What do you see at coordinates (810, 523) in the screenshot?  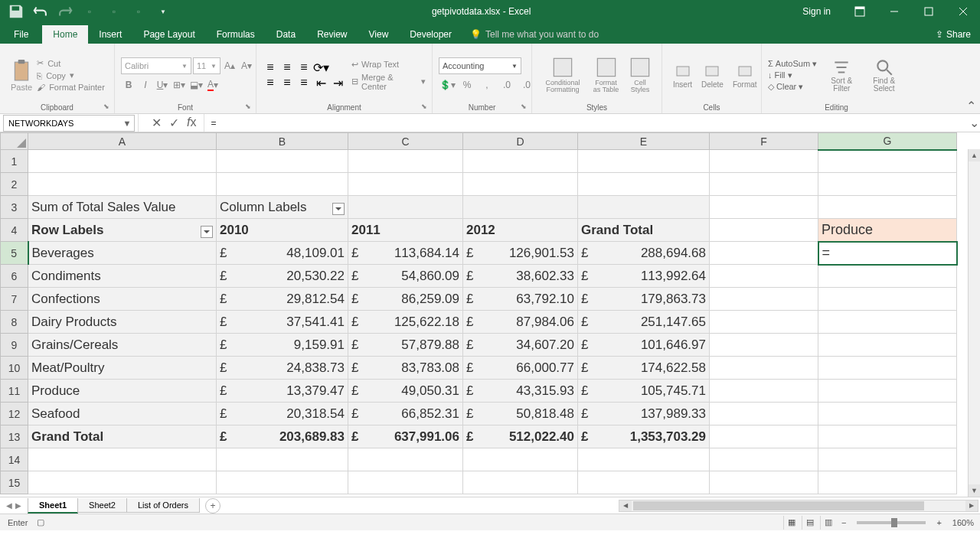 I see `page-layout-view-icon: ▤` at bounding box center [810, 523].